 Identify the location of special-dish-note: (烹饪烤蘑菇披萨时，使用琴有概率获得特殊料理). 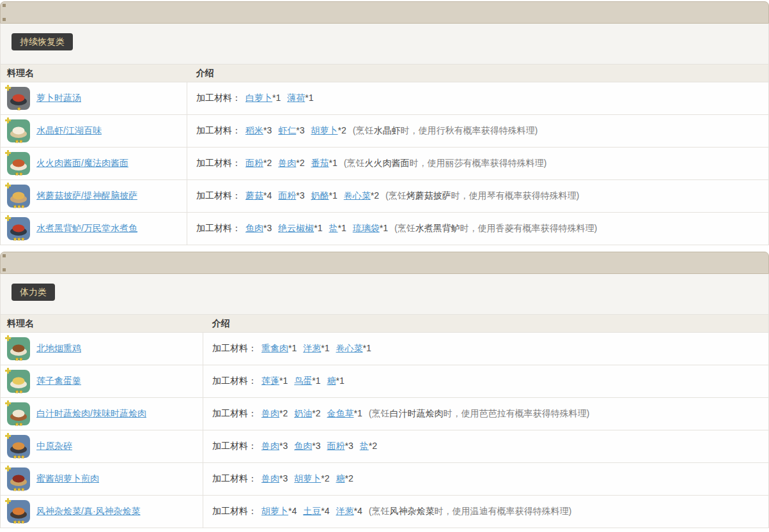
(482, 196).